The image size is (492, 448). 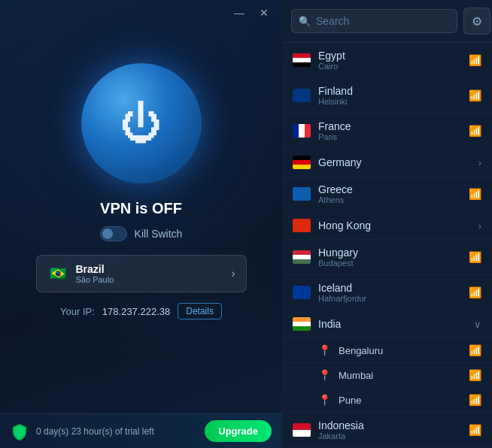 What do you see at coordinates (77, 311) in the screenshot?
I see `ip-label: Your IP:` at bounding box center [77, 311].